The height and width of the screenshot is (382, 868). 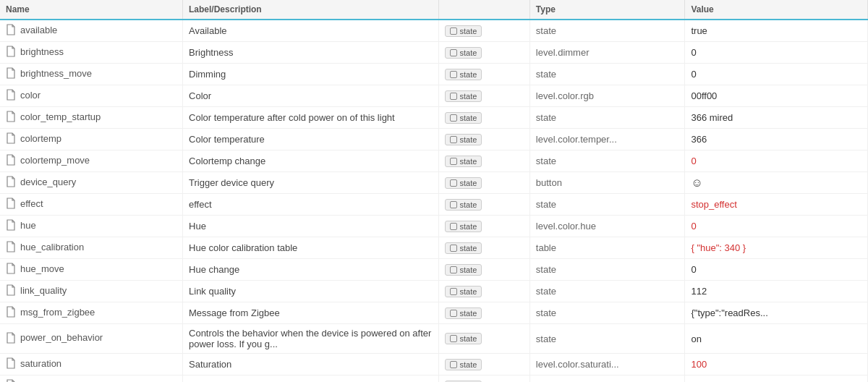 I want to click on cell-label: Available, so click(x=311, y=30).